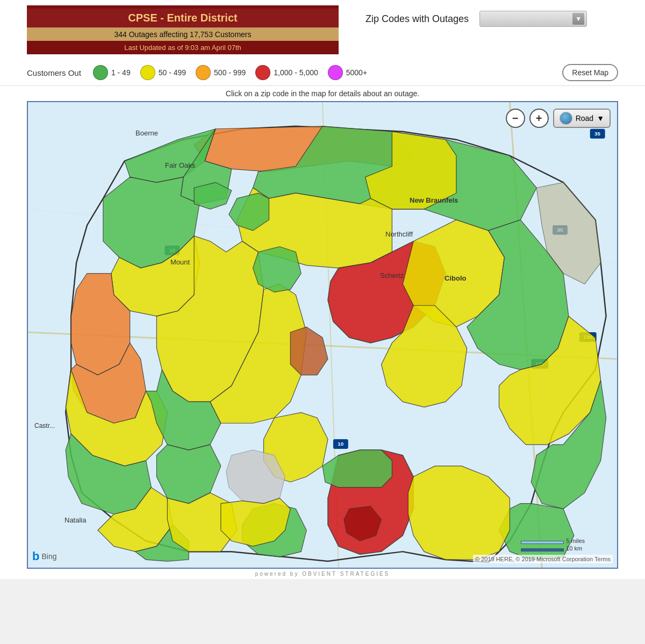 This screenshot has width=645, height=644. I want to click on legend-color-magenta, so click(335, 73).